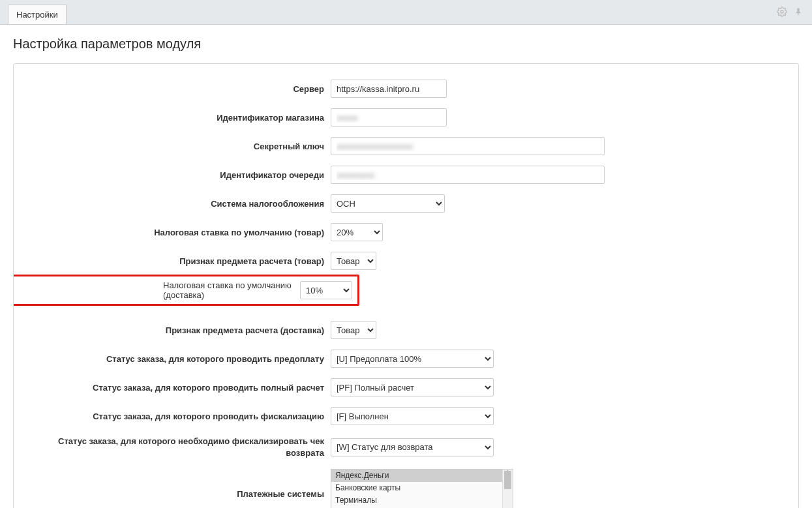 The height and width of the screenshot is (508, 812). What do you see at coordinates (422, 488) in the screenshot?
I see `paysystems-listbox: Яндекс.ДеньгиБанковские картыТерминалыНа…` at bounding box center [422, 488].